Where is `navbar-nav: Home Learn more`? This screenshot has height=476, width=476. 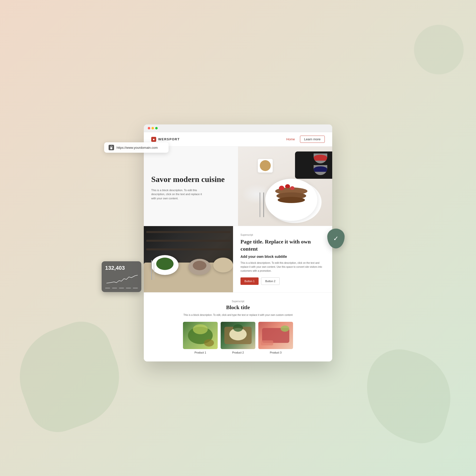 navbar-nav: Home Learn more is located at coordinates (305, 139).